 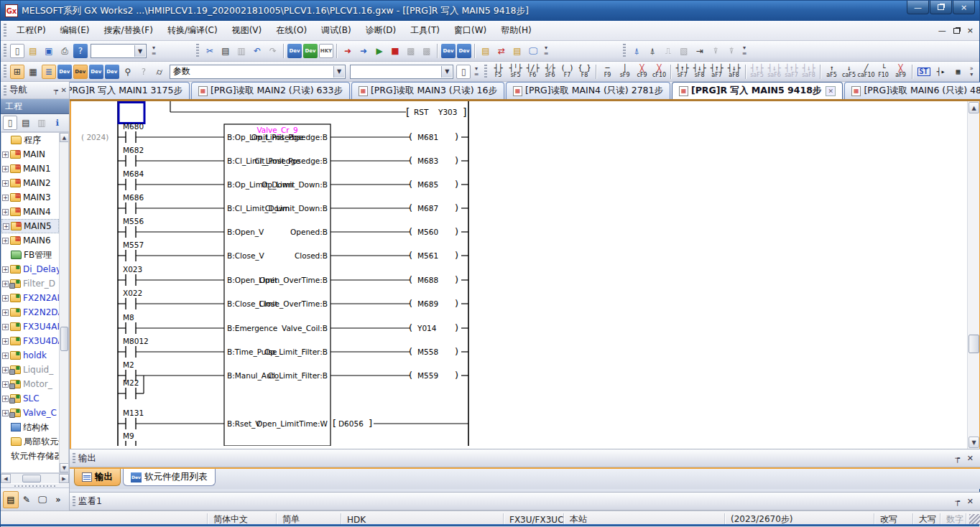 I want to click on ladder-symbol-button-f9: ─F9, so click(x=608, y=72).